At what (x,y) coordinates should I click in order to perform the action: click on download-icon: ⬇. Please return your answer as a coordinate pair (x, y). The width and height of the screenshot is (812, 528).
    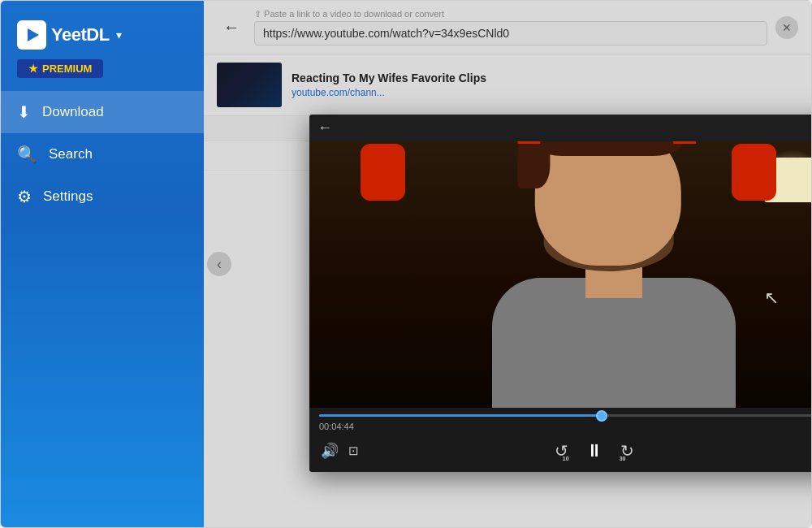
    Looking at the image, I should click on (24, 112).